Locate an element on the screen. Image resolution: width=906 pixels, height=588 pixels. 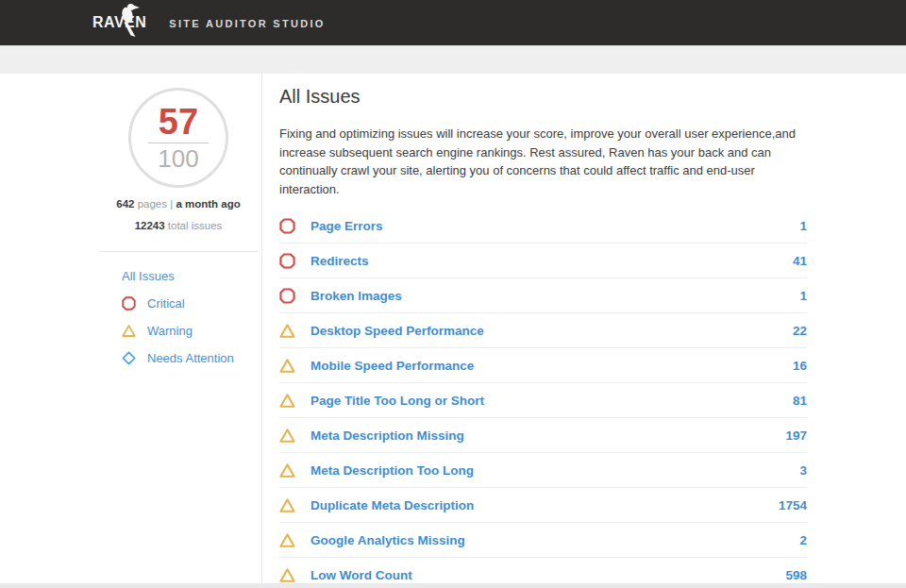
app-header: RAVEN SITE AUDITOR STUDIO is located at coordinates (453, 23).